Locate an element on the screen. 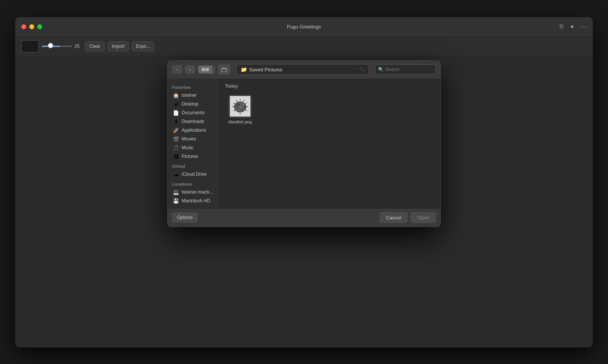  sidebar-label-tsteiner-macb: tsteiner-macb... is located at coordinates (198, 192).